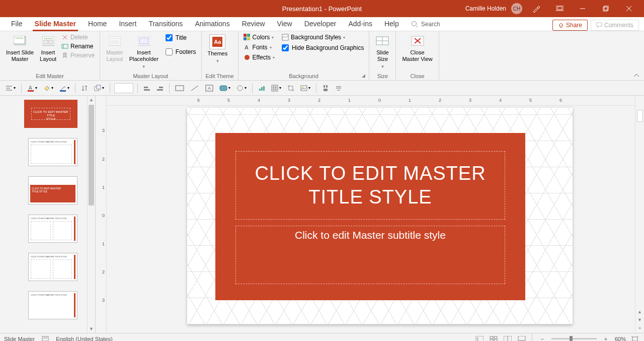  What do you see at coordinates (78, 46) in the screenshot?
I see `rename-button: Rename` at bounding box center [78, 46].